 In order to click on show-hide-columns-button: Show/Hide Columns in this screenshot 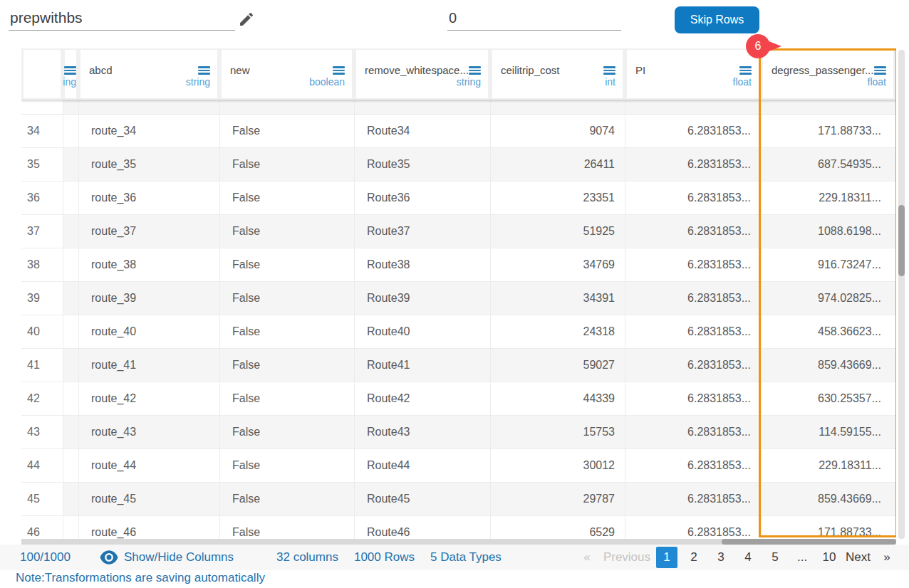, I will do `click(167, 557)`.